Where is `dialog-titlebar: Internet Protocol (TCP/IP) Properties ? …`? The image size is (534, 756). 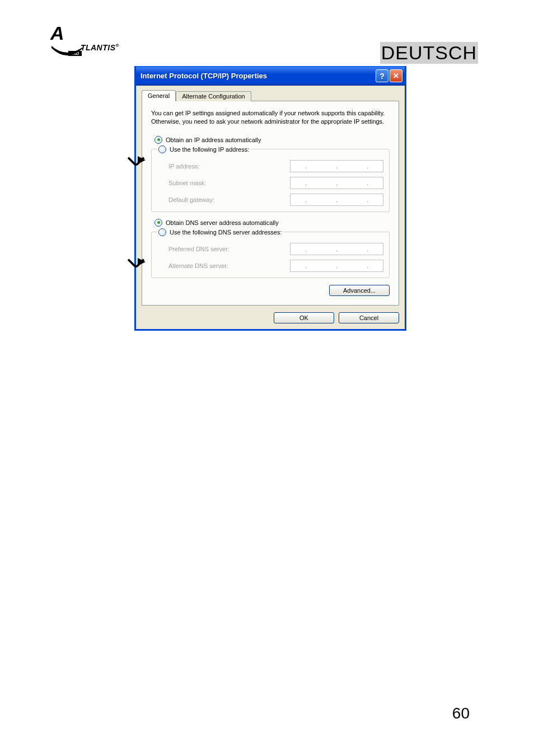
dialog-titlebar: Internet Protocol (TCP/IP) Properties ? … is located at coordinates (270, 76).